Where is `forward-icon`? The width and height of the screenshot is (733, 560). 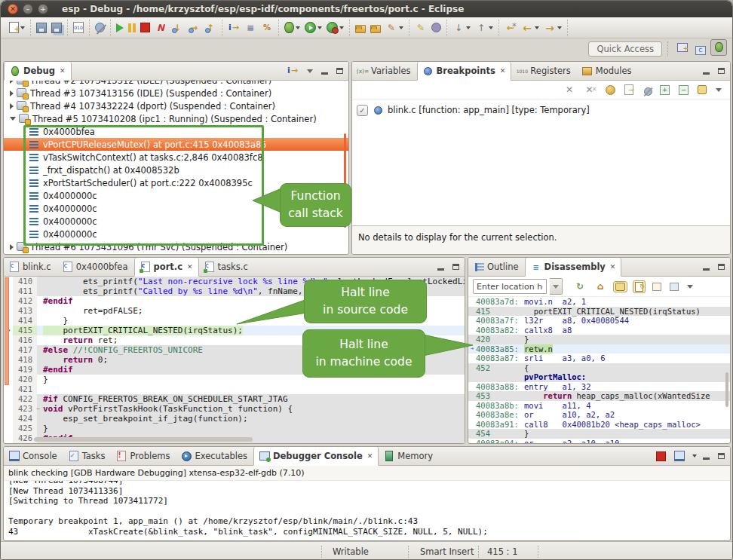
forward-icon is located at coordinates (553, 28).